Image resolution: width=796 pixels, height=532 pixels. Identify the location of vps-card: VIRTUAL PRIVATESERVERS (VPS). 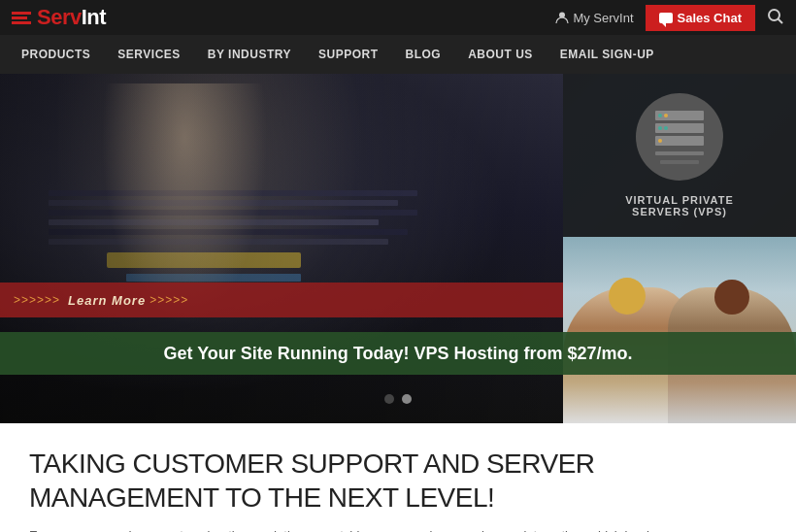
(680, 155).